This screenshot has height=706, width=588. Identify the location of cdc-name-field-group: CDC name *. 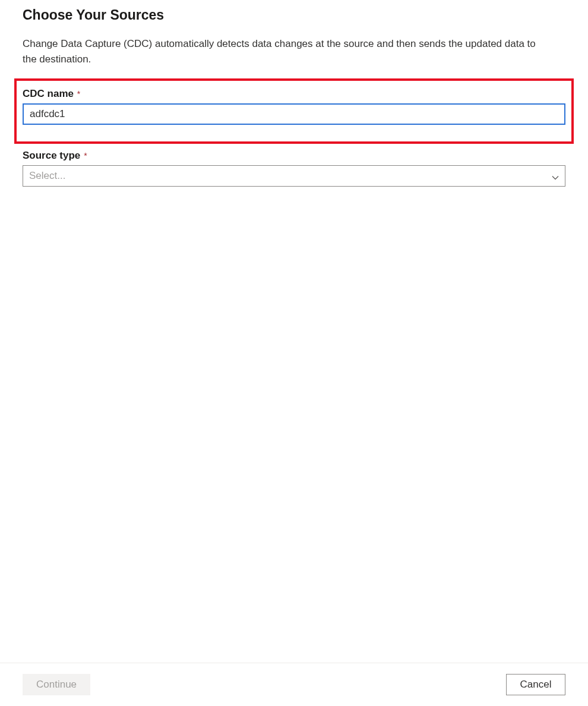
(294, 106).